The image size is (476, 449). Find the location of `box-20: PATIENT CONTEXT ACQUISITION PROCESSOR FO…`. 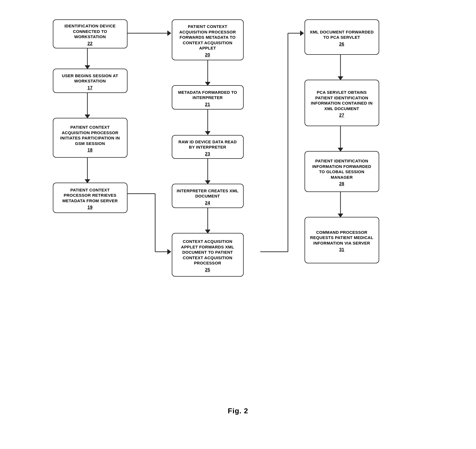

box-20: PATIENT CONTEXT ACQUISITION PROCESSOR FO… is located at coordinates (208, 40).